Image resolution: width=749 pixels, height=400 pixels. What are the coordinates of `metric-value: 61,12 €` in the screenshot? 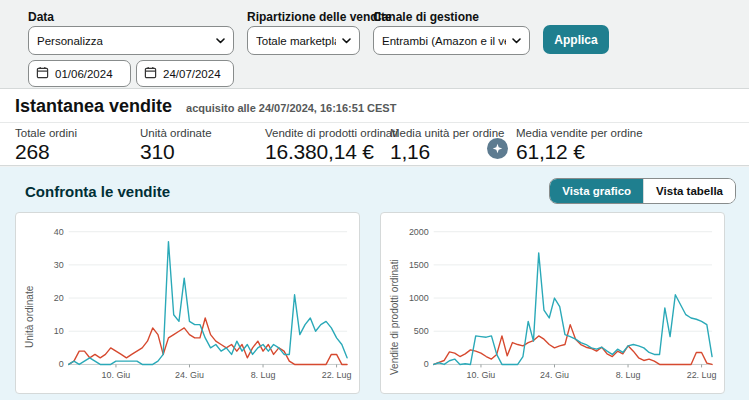 It's located at (580, 152).